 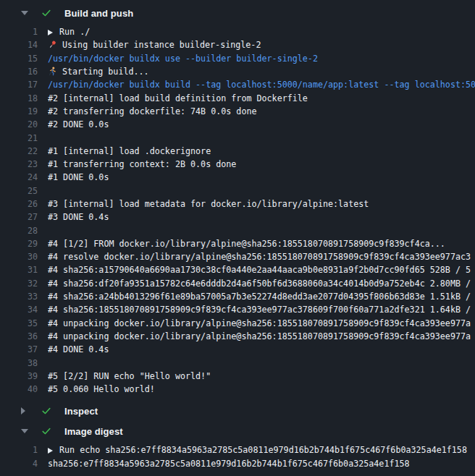 I want to click on step-header: Build and push, so click(x=238, y=13).